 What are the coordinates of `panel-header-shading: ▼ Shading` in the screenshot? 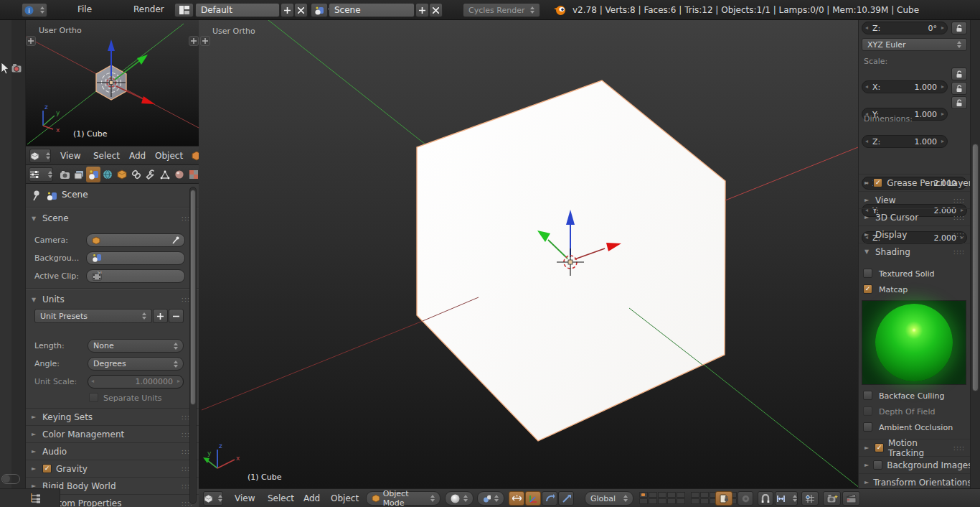 It's located at (914, 251).